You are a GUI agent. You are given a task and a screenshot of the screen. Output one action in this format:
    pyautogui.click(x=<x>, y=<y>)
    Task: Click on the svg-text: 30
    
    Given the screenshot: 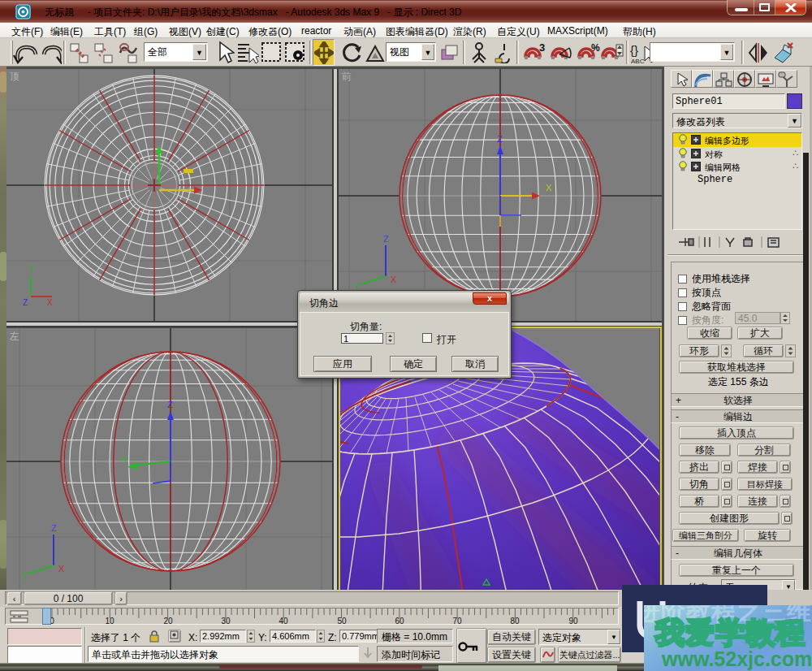 What is the action you would take?
    pyautogui.click(x=226, y=621)
    